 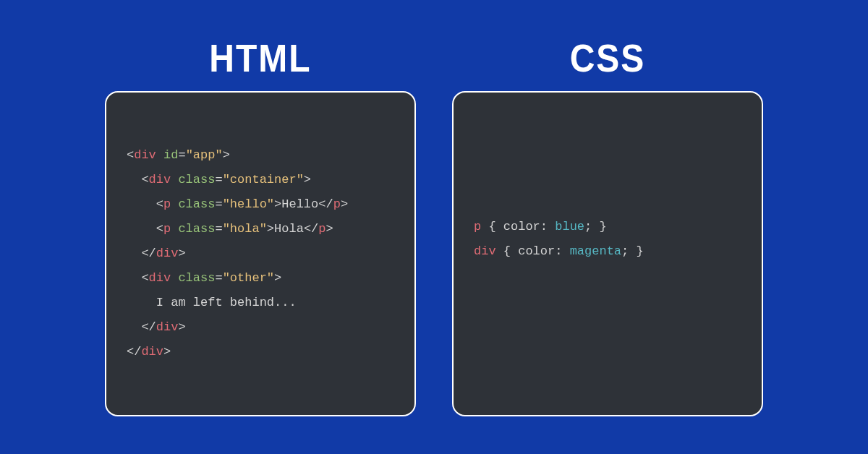 What do you see at coordinates (260, 155) in the screenshot?
I see `html-code-line: <div id="app">` at bounding box center [260, 155].